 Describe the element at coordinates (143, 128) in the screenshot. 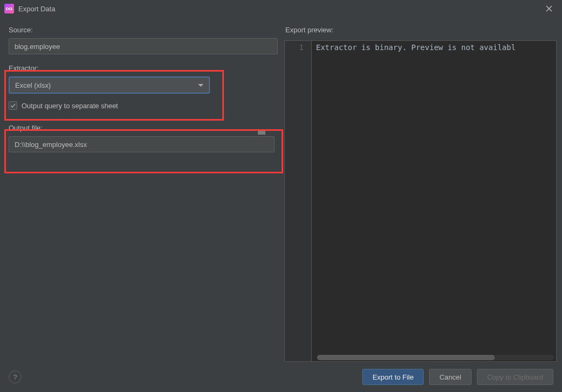

I see `output-file-label: Output file:` at that location.